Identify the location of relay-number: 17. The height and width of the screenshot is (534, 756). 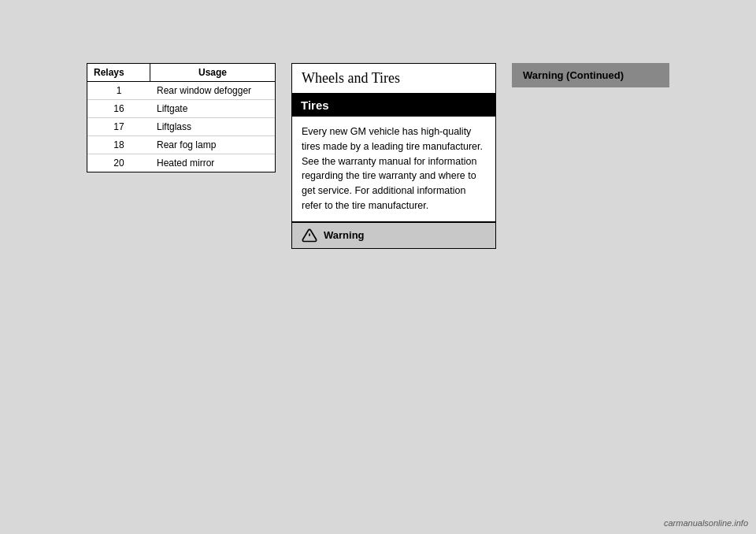
(119, 127).